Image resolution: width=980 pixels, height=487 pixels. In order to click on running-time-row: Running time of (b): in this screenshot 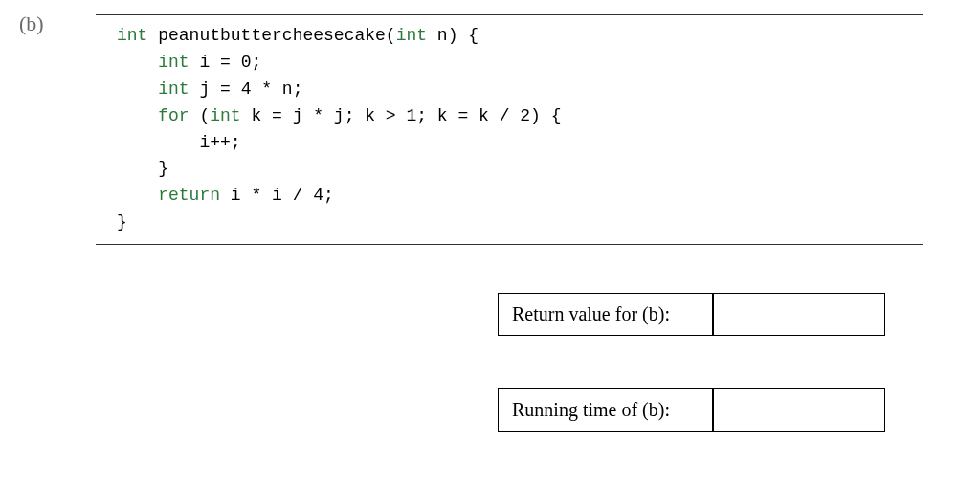, I will do `click(724, 410)`.